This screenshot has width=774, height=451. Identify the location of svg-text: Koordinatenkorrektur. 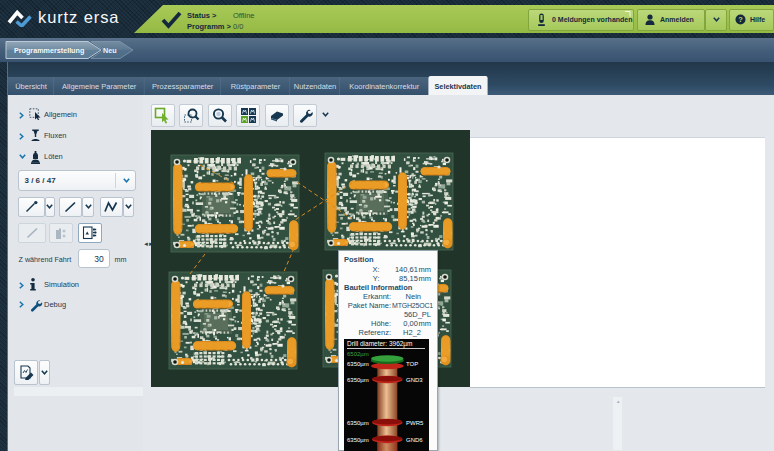
(384, 86).